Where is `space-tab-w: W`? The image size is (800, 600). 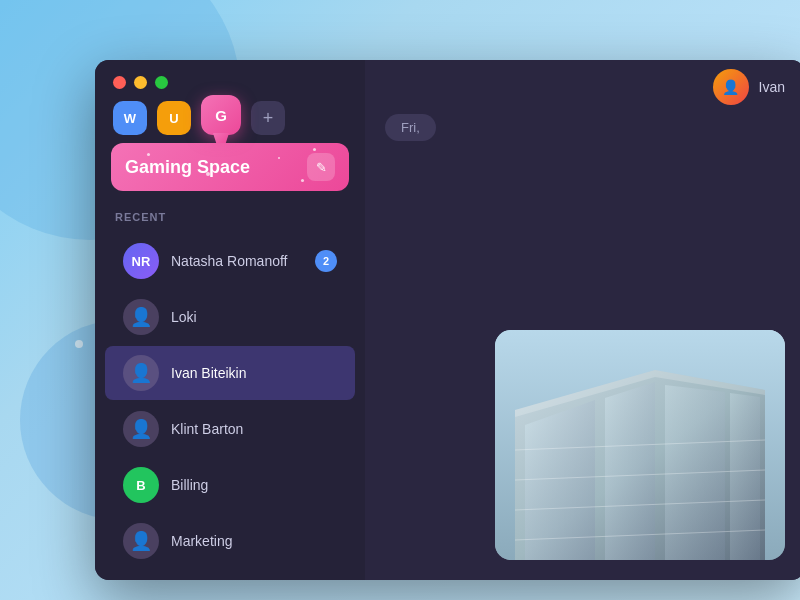
space-tab-w: W is located at coordinates (130, 118).